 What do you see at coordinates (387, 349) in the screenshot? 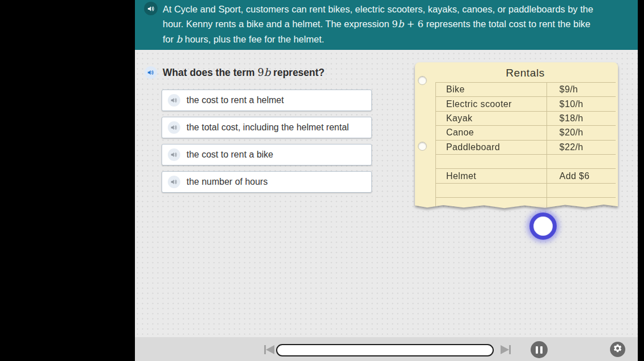
I see `playback-bar` at bounding box center [387, 349].